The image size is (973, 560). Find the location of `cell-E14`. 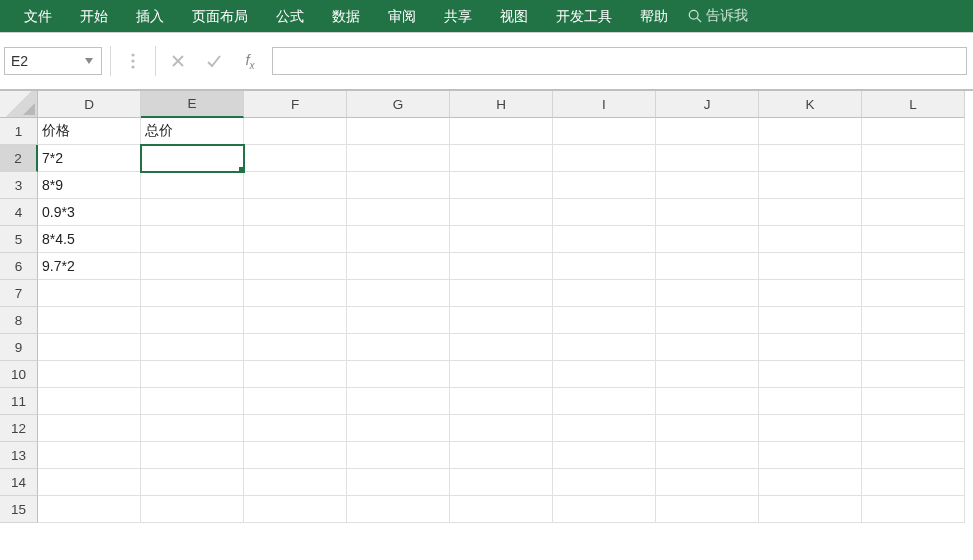

cell-E14 is located at coordinates (192, 482).